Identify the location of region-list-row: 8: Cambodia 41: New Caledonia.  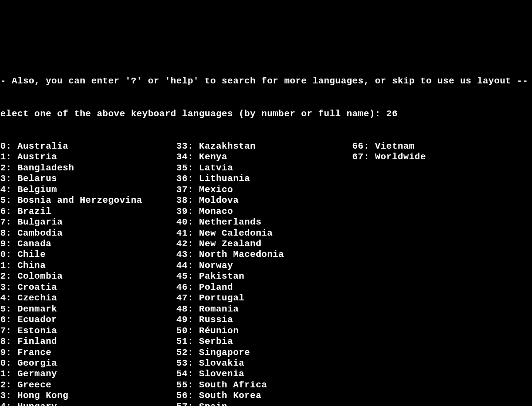
(266, 233).